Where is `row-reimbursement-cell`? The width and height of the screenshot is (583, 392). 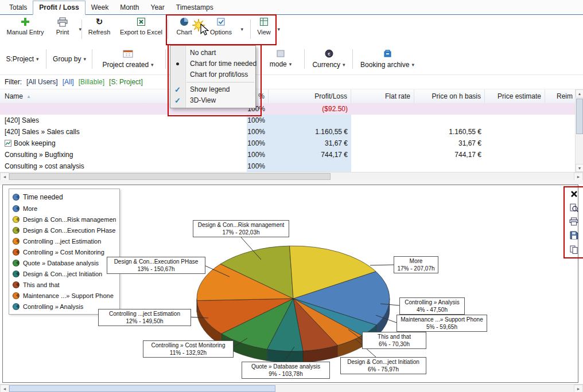
row-reimbursement-cell is located at coordinates (560, 166).